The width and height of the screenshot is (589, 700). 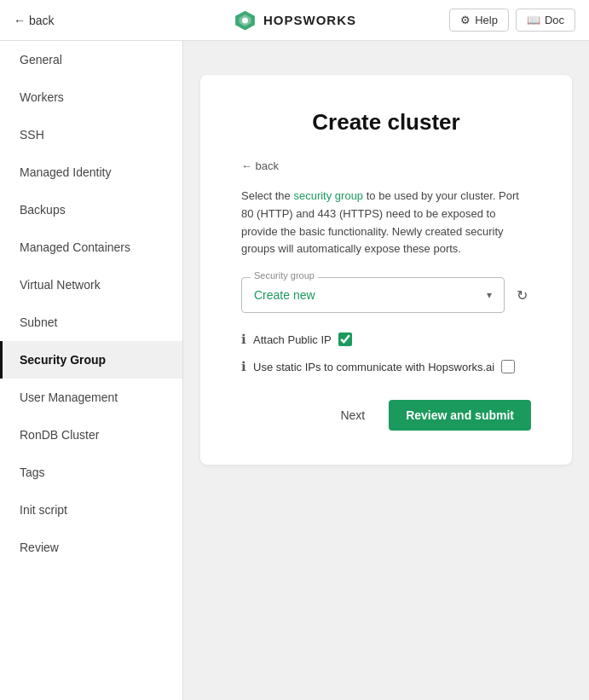 What do you see at coordinates (91, 547) in the screenshot?
I see `sidebar-item-review: Review` at bounding box center [91, 547].